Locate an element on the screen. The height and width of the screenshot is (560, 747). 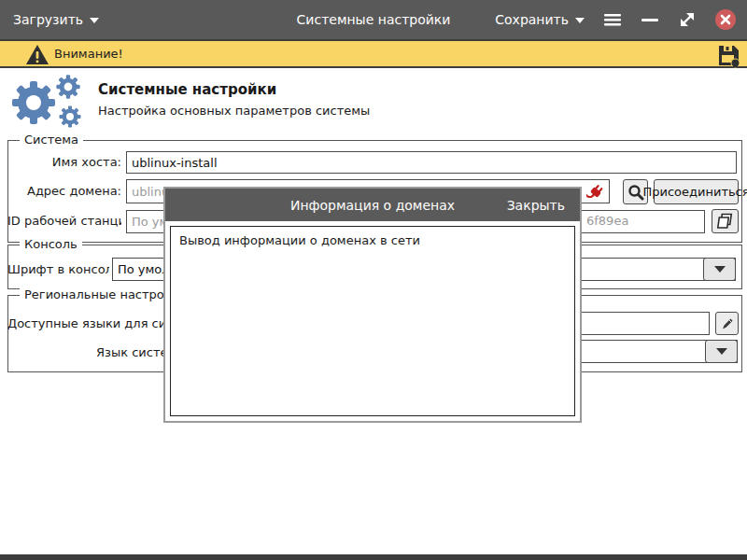
plug-icon is located at coordinates (596, 194).